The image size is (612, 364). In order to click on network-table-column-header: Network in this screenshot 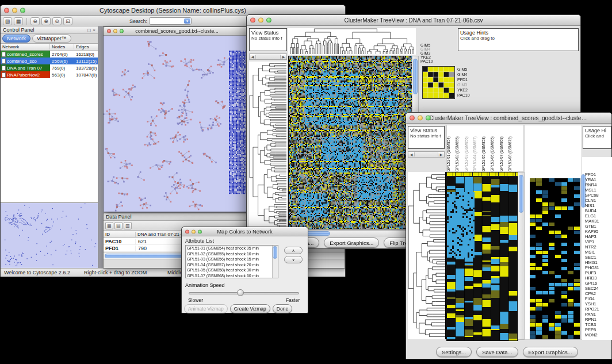, I will do `click(25, 47)`.